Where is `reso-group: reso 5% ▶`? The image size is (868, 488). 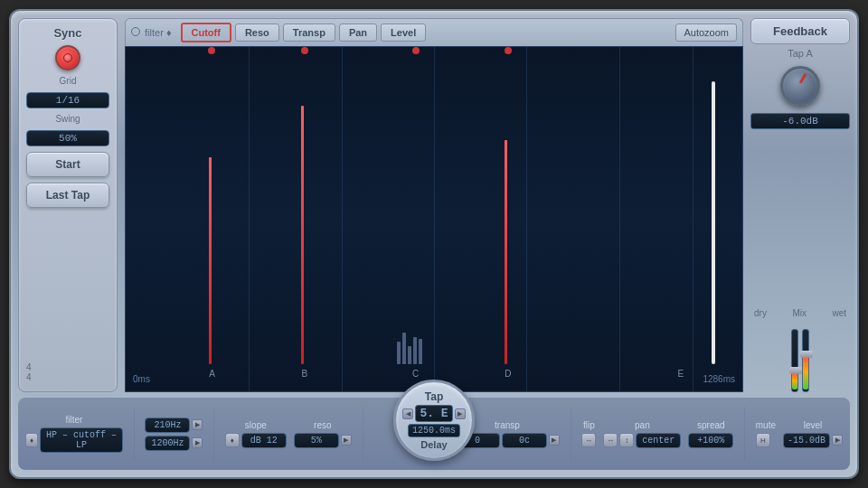 reso-group: reso 5% ▶ is located at coordinates (323, 434).